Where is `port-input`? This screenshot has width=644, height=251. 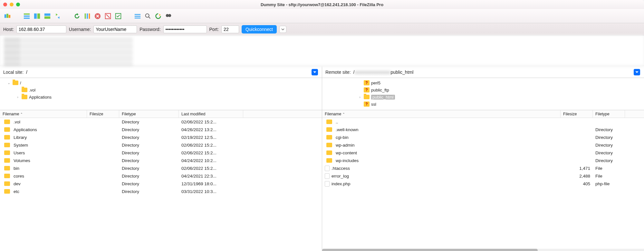 port-input is located at coordinates (230, 29).